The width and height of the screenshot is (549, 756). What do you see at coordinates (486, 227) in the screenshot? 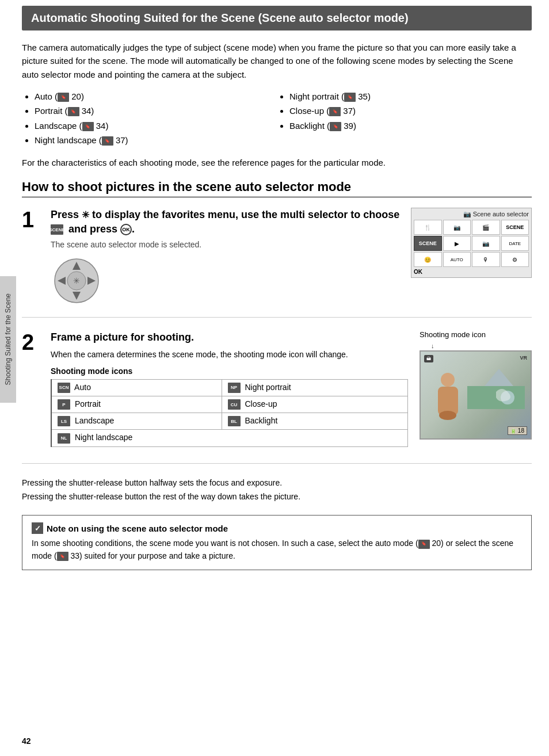
I see `menu-cell-film: 🎬` at bounding box center [486, 227].